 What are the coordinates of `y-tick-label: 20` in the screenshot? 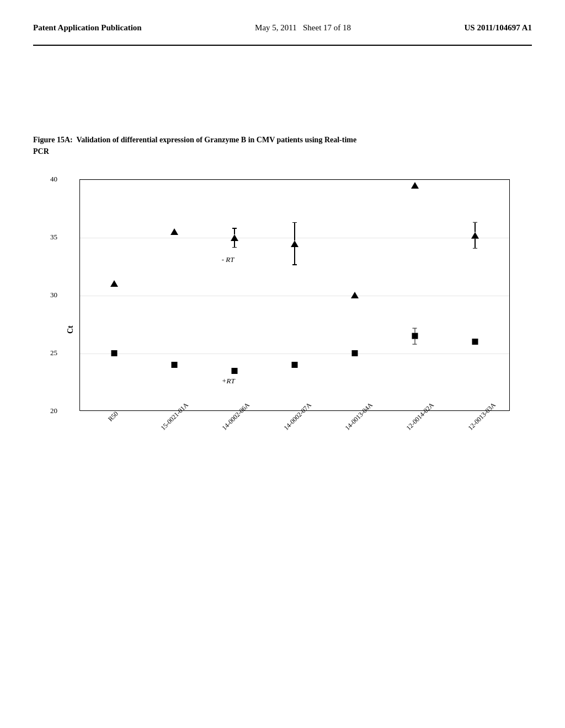 It's located at (54, 411).